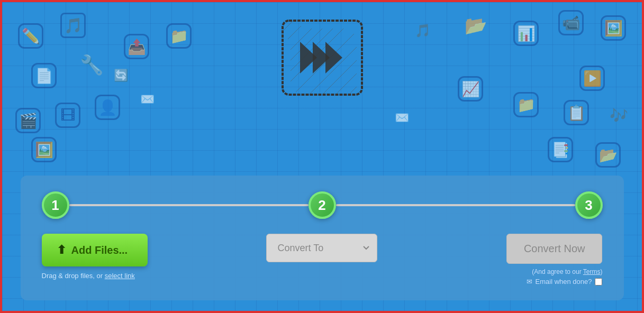 The height and width of the screenshot is (313, 644). Describe the element at coordinates (44, 150) in the screenshot. I see `image-icon: 🖼️` at that location.